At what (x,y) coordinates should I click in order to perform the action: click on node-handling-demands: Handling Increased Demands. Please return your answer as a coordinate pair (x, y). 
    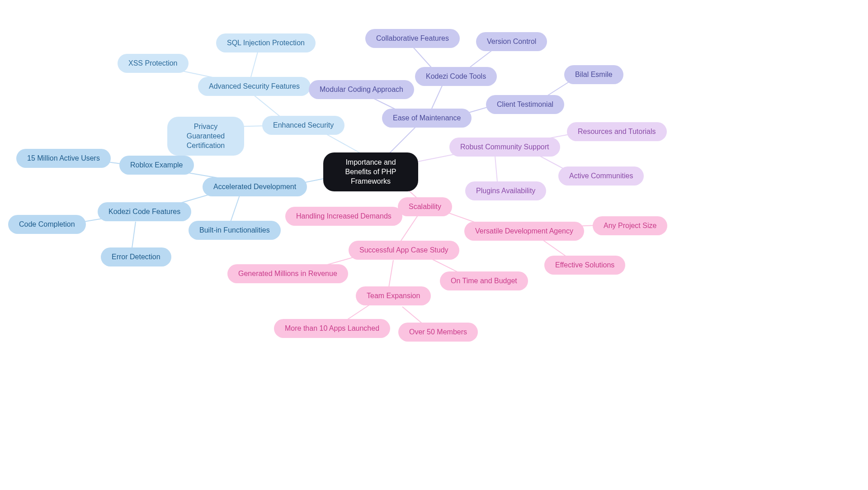
    Looking at the image, I should click on (344, 216).